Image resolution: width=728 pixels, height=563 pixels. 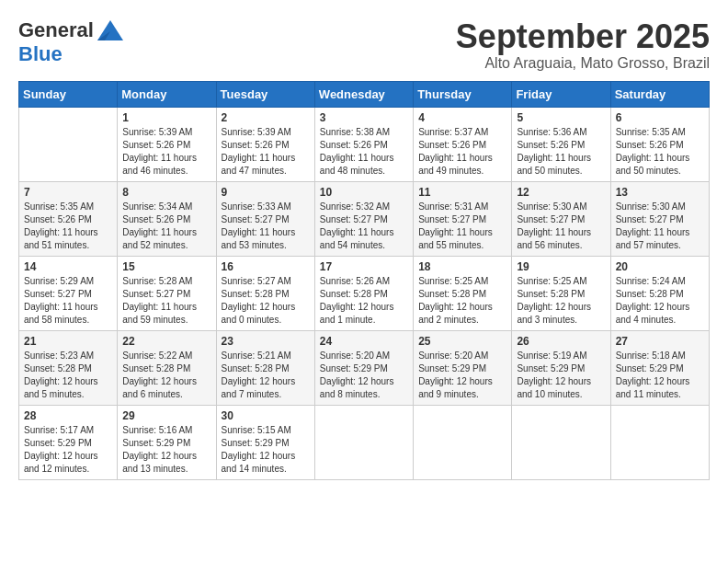 What do you see at coordinates (166, 416) in the screenshot?
I see `day-number: 29` at bounding box center [166, 416].